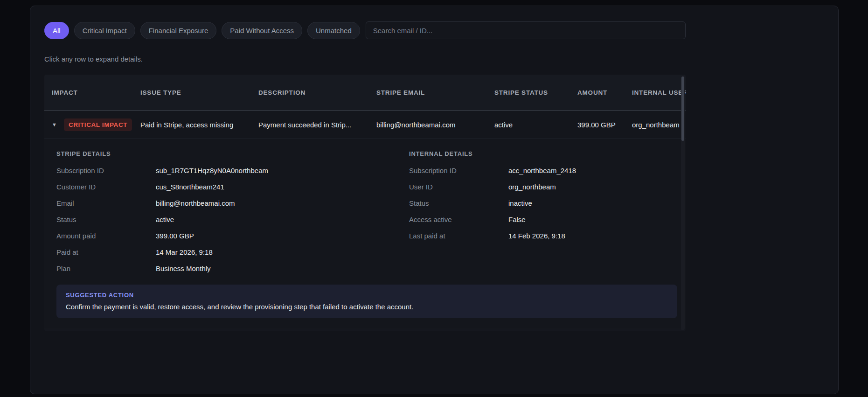 Image resolution: width=868 pixels, height=397 pixels. What do you see at coordinates (227, 220) in the screenshot?
I see `detail-field: Status active` at bounding box center [227, 220].